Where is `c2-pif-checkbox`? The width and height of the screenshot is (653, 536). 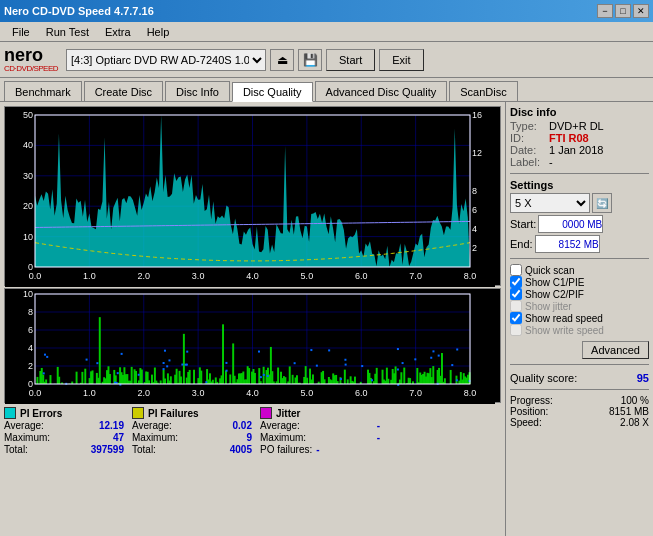 c2-pif-checkbox is located at coordinates (516, 294).